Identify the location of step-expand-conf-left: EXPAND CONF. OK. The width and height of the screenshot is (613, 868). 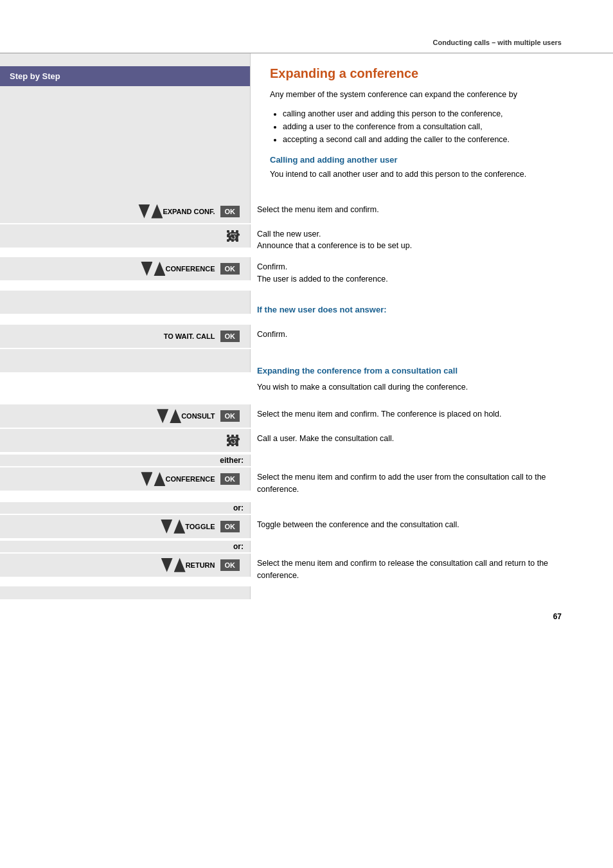
(125, 212).